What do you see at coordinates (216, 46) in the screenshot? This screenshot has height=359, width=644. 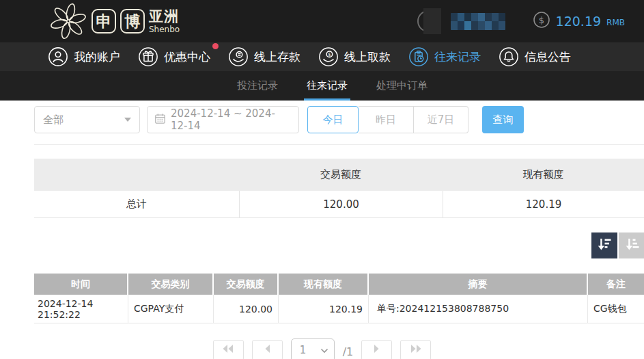 I see `notification-dot-badge` at bounding box center [216, 46].